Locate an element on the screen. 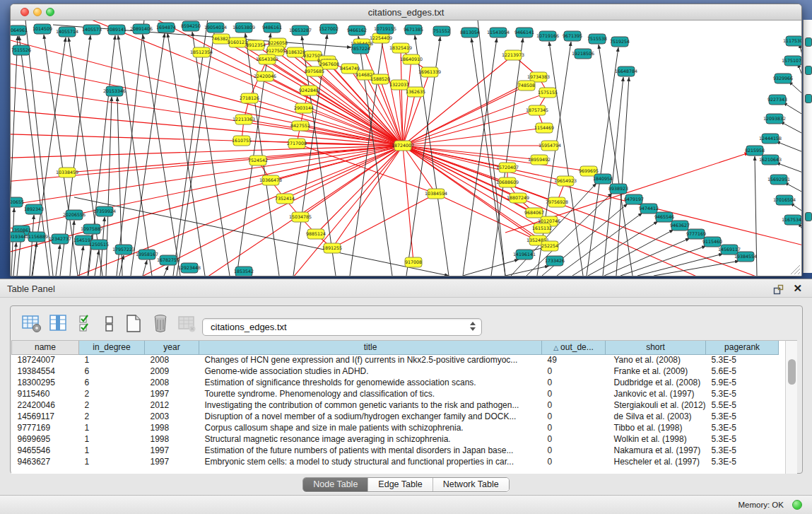 The height and width of the screenshot is (514, 812). graph-node: 10366478 is located at coordinates (271, 180).